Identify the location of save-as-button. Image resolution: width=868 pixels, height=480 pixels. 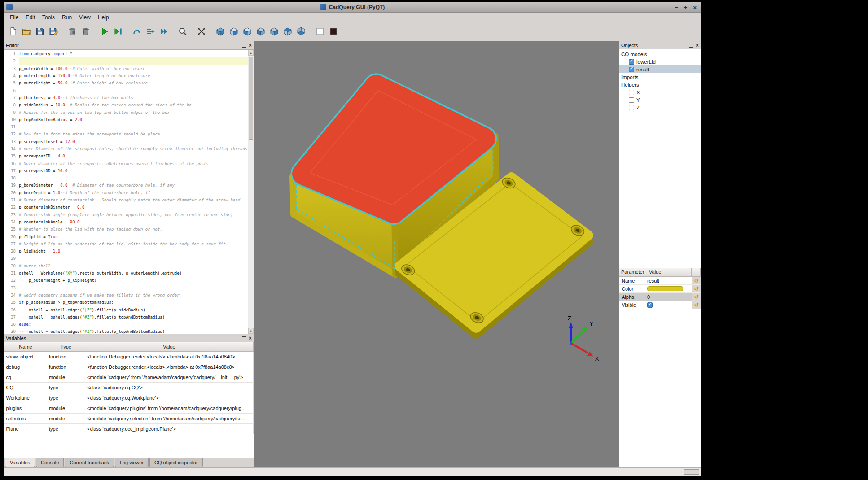
(53, 31).